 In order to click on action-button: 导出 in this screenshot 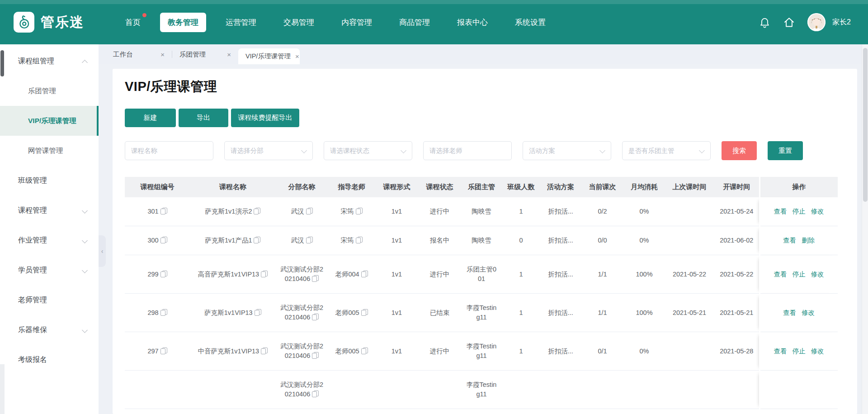, I will do `click(203, 118)`.